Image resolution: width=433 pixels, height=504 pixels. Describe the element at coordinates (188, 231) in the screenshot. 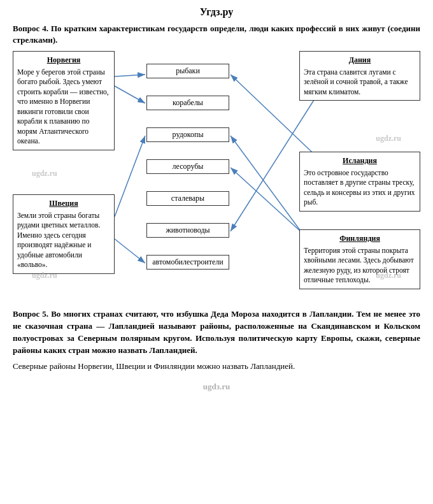

I see `prof-livestock: животноводы` at that location.